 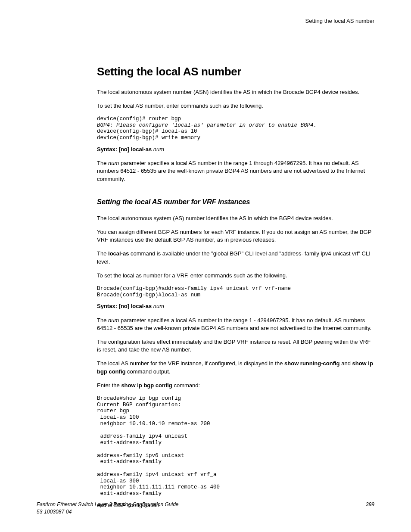 I want to click on paragraph-intro: The local autonomous system number (ASN)…, so click(x=236, y=92).